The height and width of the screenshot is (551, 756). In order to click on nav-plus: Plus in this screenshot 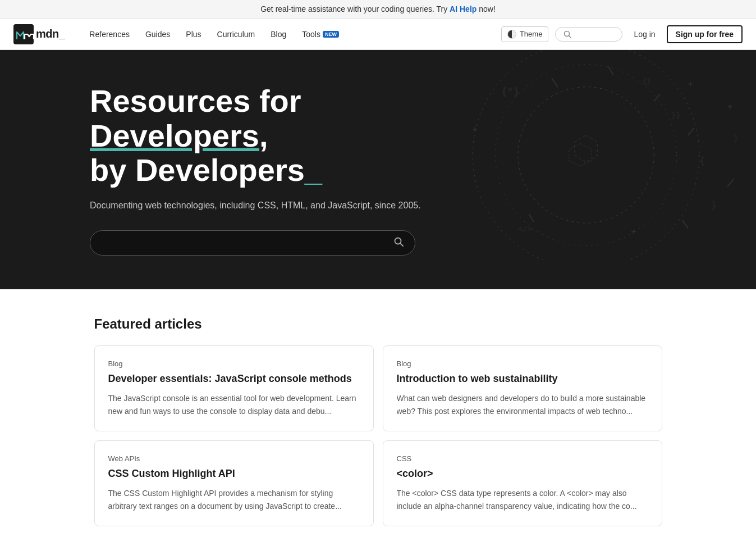, I will do `click(193, 34)`.